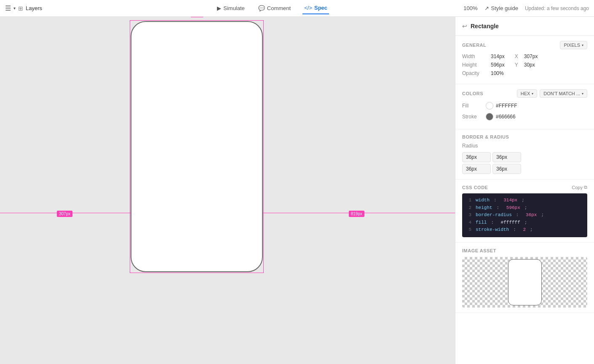  Describe the element at coordinates (525, 215) in the screenshot. I see `css-code-block: 1 width: 314px; 2 height: 596px; 3 borde…` at that location.